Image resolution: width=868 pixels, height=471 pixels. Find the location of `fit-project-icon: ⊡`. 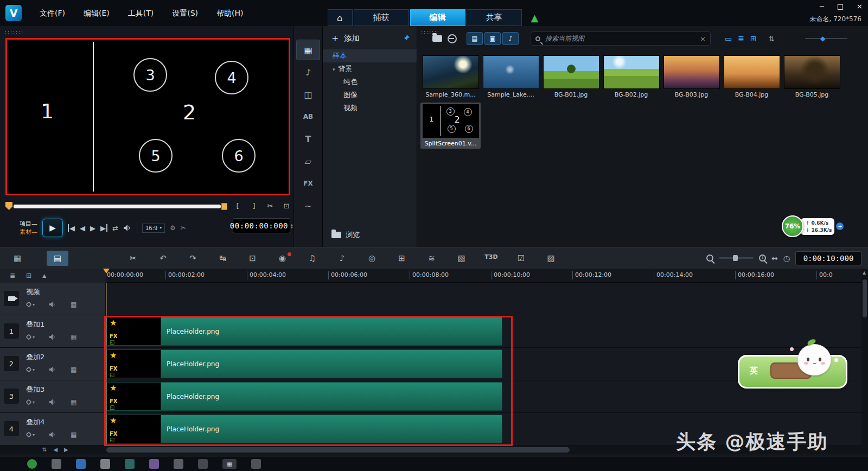

fit-project-icon: ⊡ is located at coordinates (253, 258).